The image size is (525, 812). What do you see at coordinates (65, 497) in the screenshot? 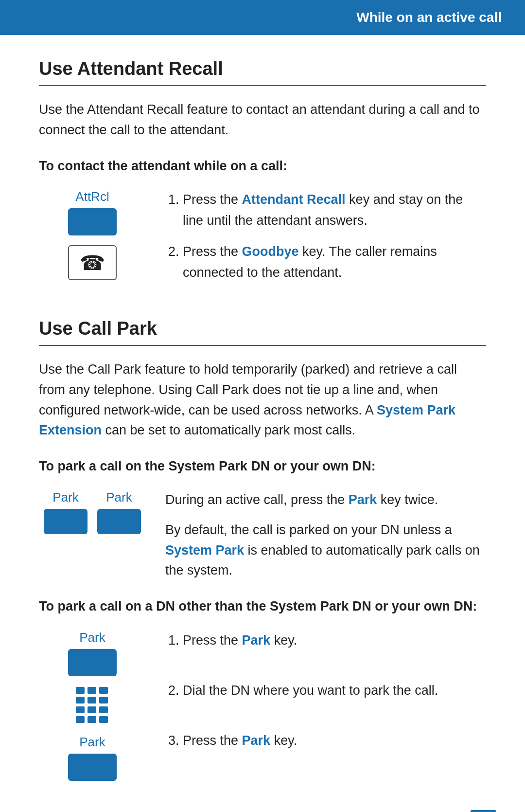
I see `park-label-1: Park` at bounding box center [65, 497].